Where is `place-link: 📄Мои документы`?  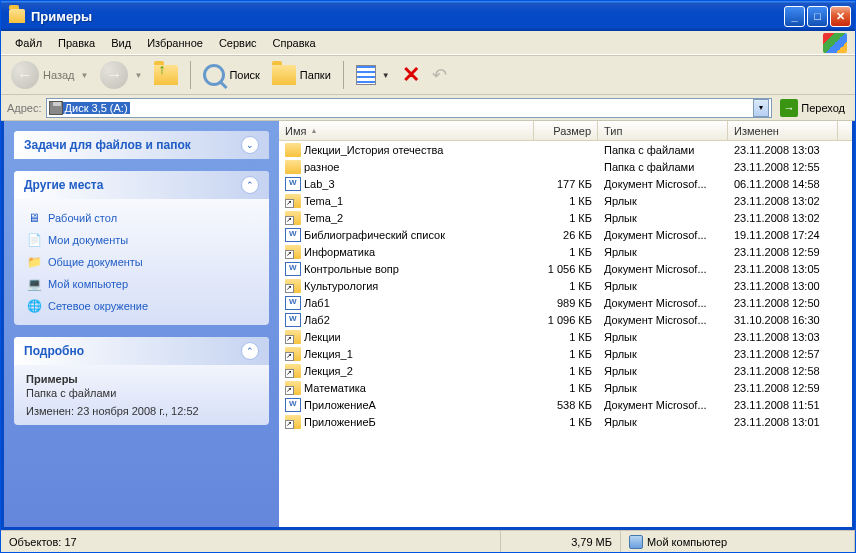
place-link: 📄Мои документы is located at coordinates (142, 240).